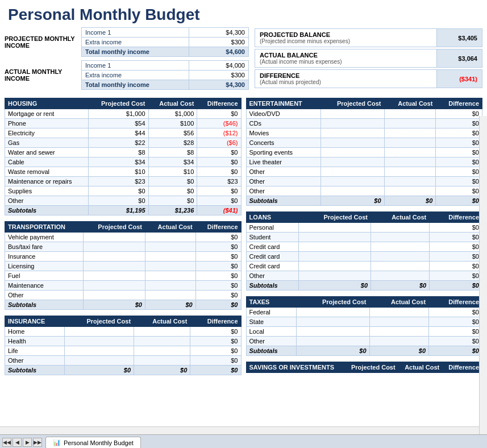 This screenshot has height=448, width=487. I want to click on table-row: Credit card$0, so click(364, 266).